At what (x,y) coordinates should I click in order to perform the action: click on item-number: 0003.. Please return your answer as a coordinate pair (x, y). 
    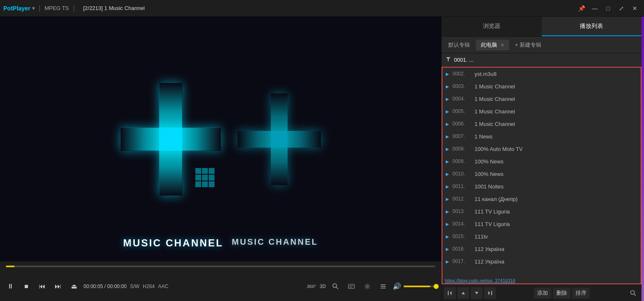
    Looking at the image, I should click on (462, 86).